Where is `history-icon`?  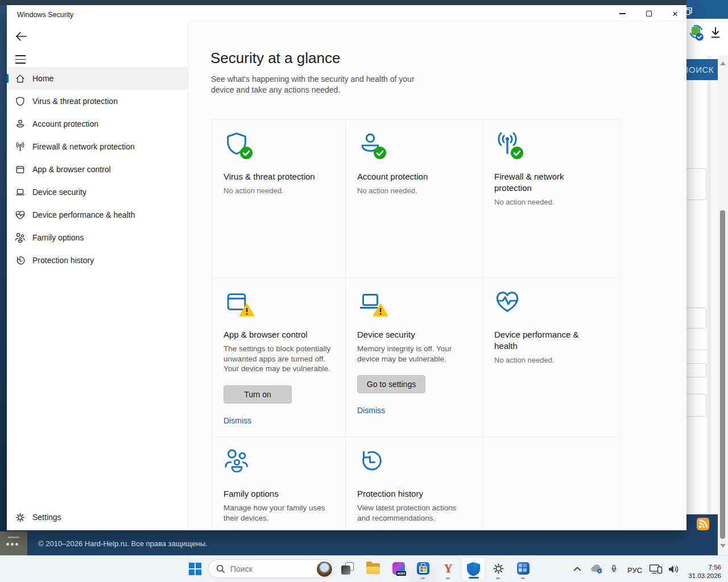 history-icon is located at coordinates (370, 461).